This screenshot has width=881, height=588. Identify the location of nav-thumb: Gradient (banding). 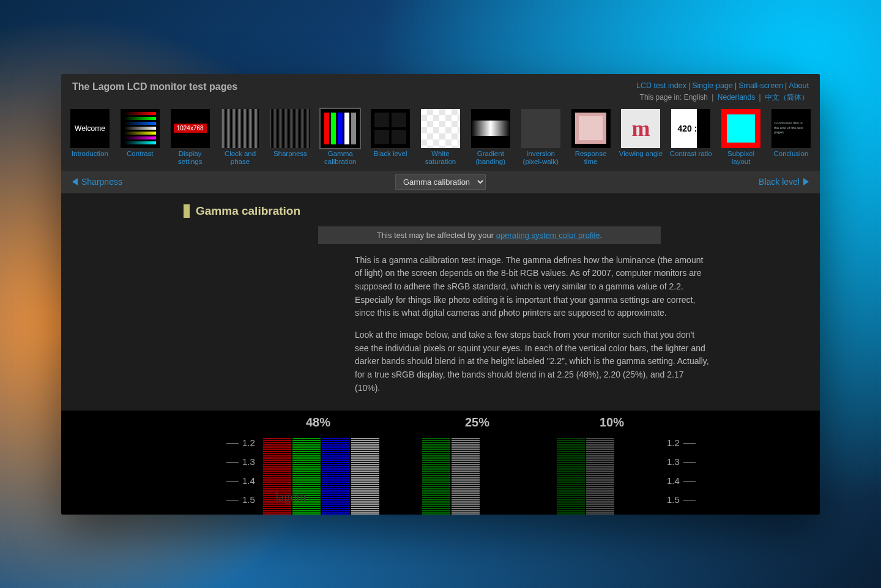
(491, 137).